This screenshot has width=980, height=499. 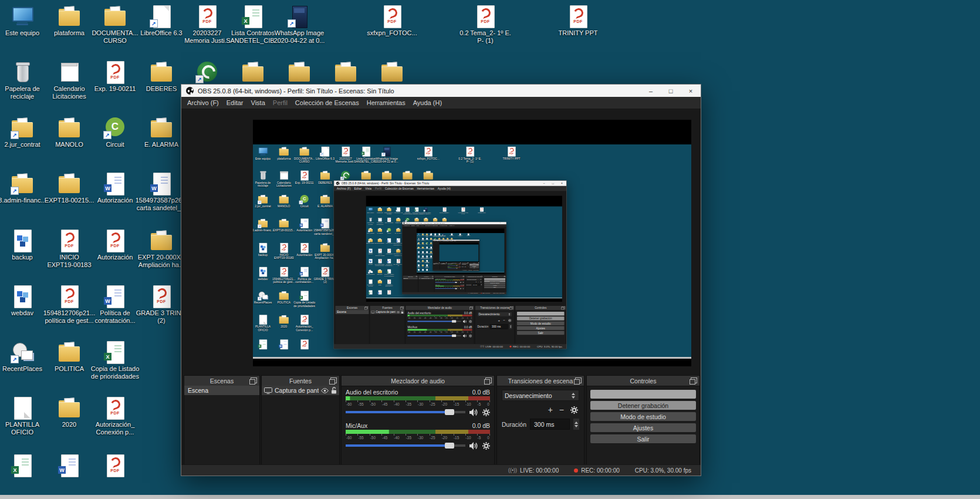 I want to click on rec-timer: REC: 00:00:00, so click(x=600, y=471).